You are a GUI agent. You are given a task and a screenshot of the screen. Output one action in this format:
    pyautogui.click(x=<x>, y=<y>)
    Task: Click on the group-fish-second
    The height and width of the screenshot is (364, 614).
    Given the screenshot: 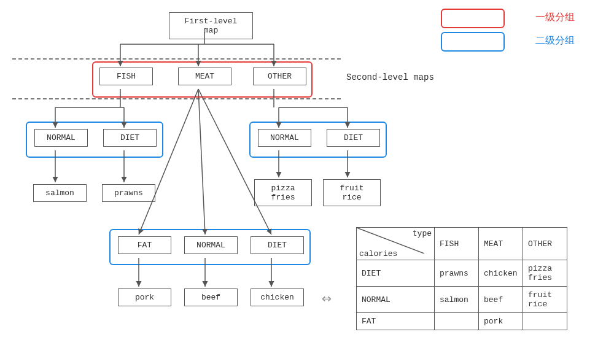 What is the action you would take?
    pyautogui.click(x=95, y=140)
    